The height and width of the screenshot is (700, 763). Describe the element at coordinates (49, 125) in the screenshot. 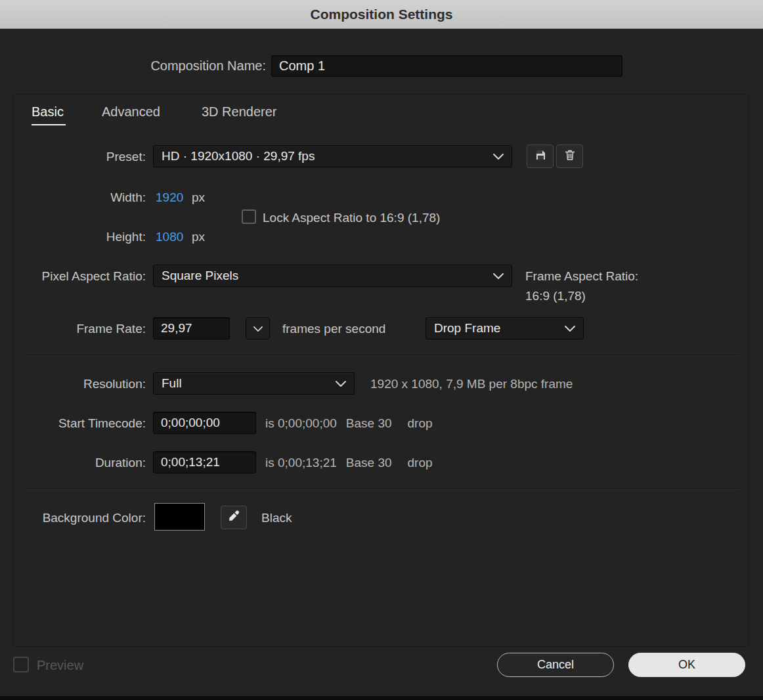

I see `active-tab-underline` at that location.